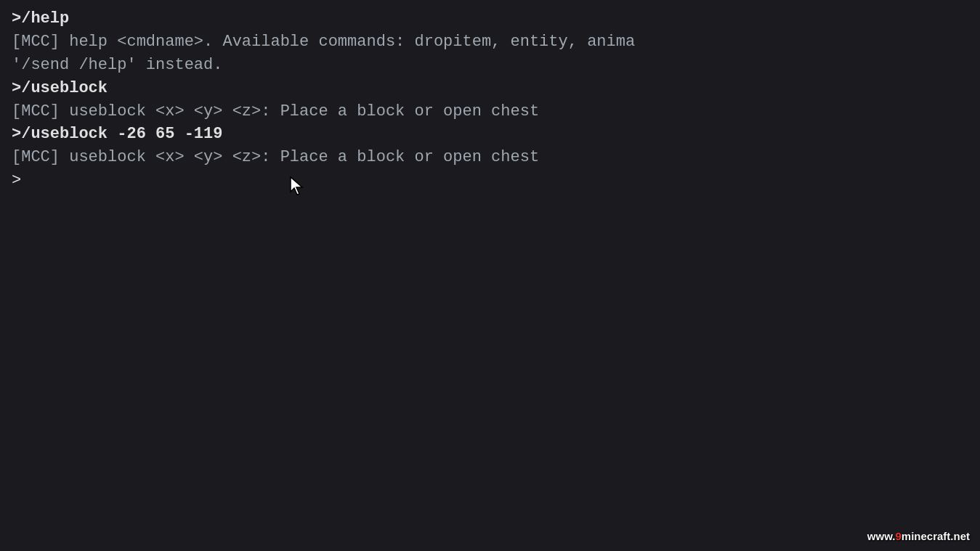 The image size is (980, 551). Describe the element at coordinates (490, 134) in the screenshot. I see `terminal-line-6: >/useblock -26 65 -119` at that location.